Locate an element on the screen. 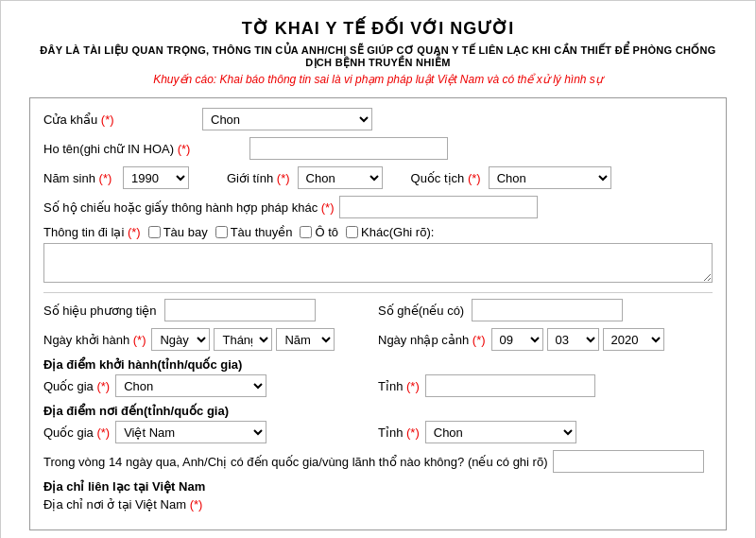 Image resolution: width=756 pixels, height=538 pixels. ngay-nhap-nam-select: 2020 is located at coordinates (633, 339).